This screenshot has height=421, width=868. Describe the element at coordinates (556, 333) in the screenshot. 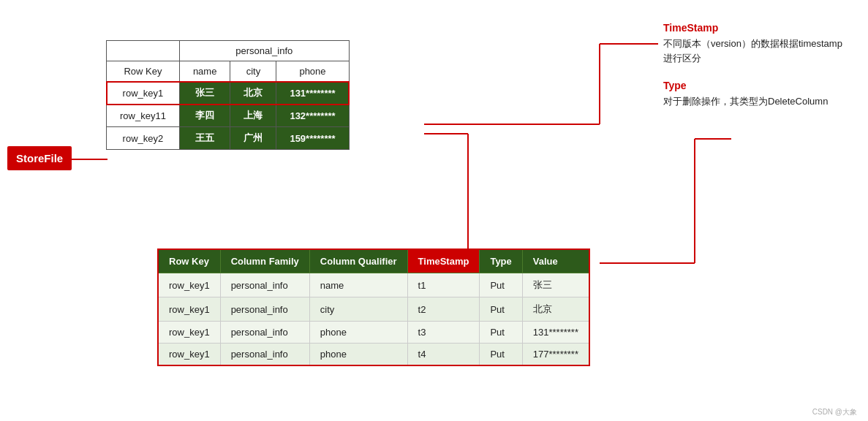

I see `lower-r3-value: 131********` at that location.